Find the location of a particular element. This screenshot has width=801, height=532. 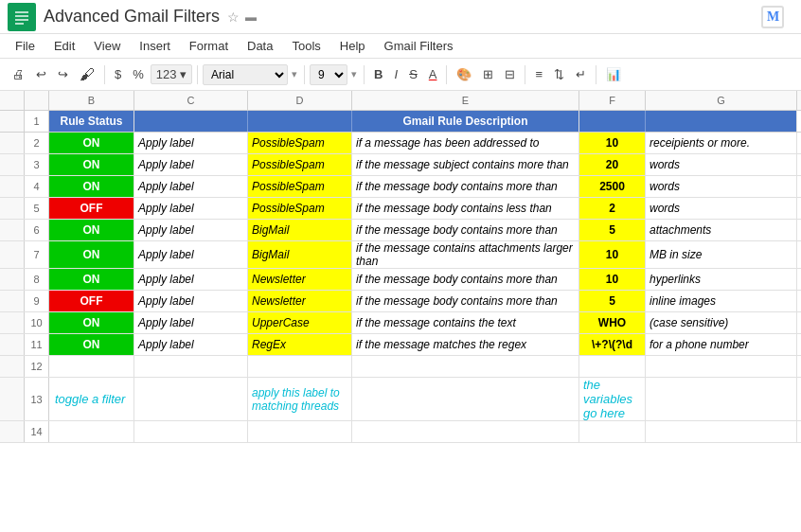

menu-format: Format is located at coordinates (208, 45).